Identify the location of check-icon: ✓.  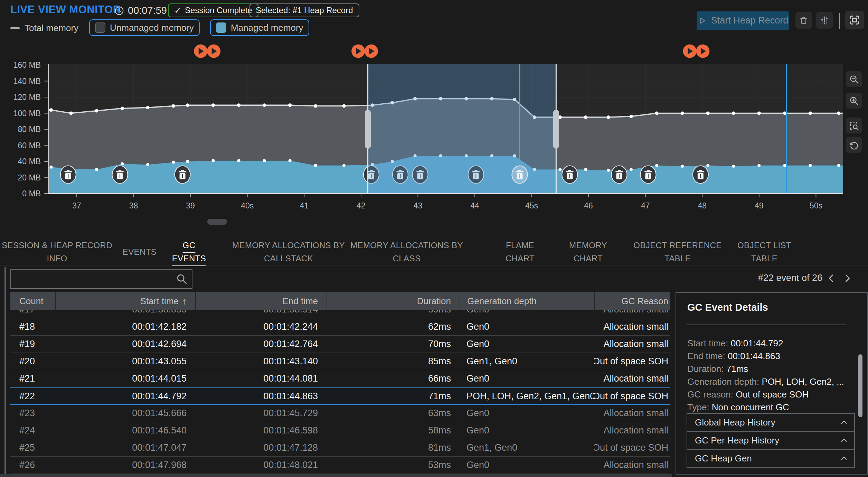
(178, 10).